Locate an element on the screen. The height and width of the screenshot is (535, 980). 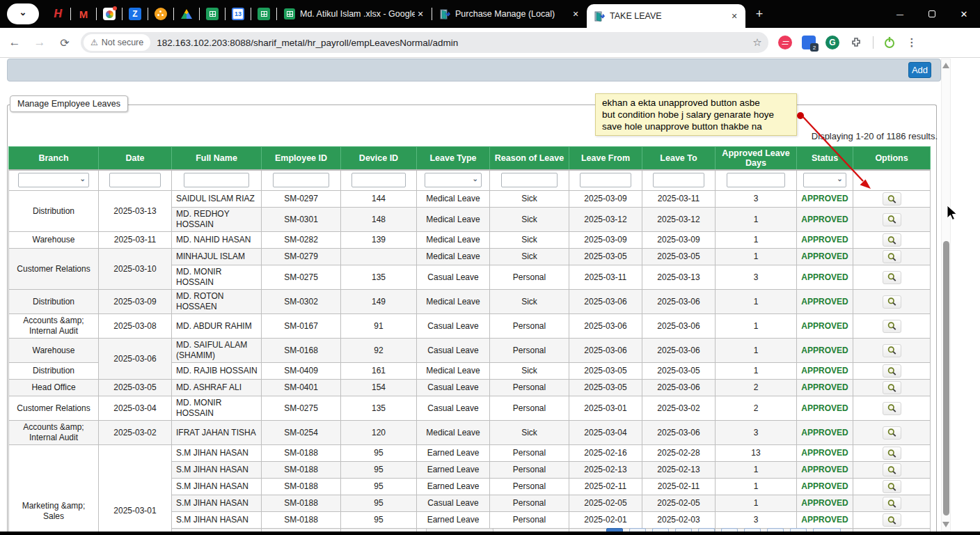
extension-red-icon is located at coordinates (785, 42).